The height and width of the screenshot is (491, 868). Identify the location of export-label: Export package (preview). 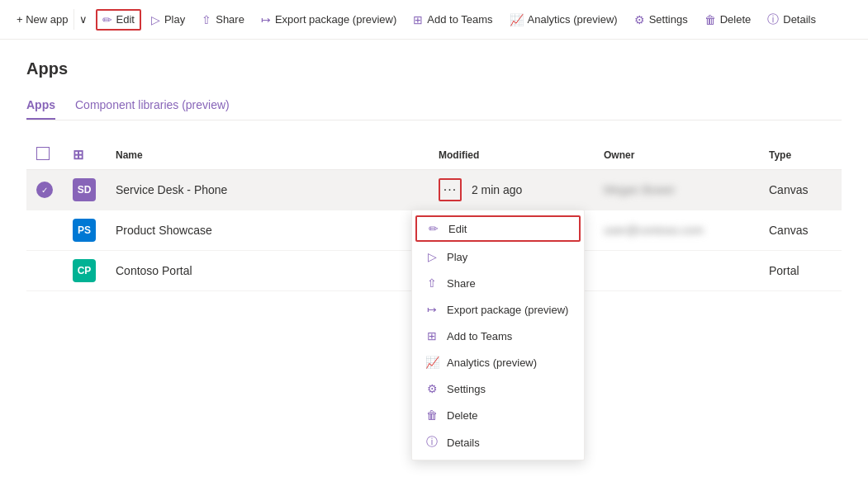
(335, 20).